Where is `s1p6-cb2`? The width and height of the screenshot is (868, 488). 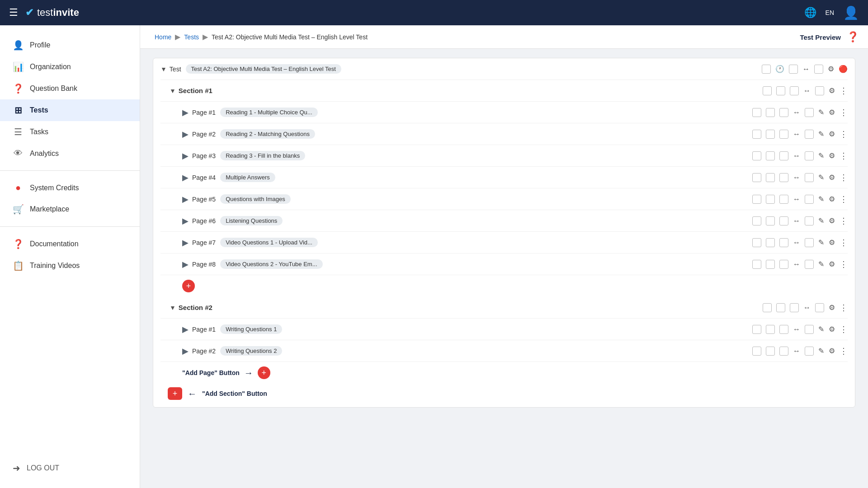
s1p6-cb2 is located at coordinates (770, 221).